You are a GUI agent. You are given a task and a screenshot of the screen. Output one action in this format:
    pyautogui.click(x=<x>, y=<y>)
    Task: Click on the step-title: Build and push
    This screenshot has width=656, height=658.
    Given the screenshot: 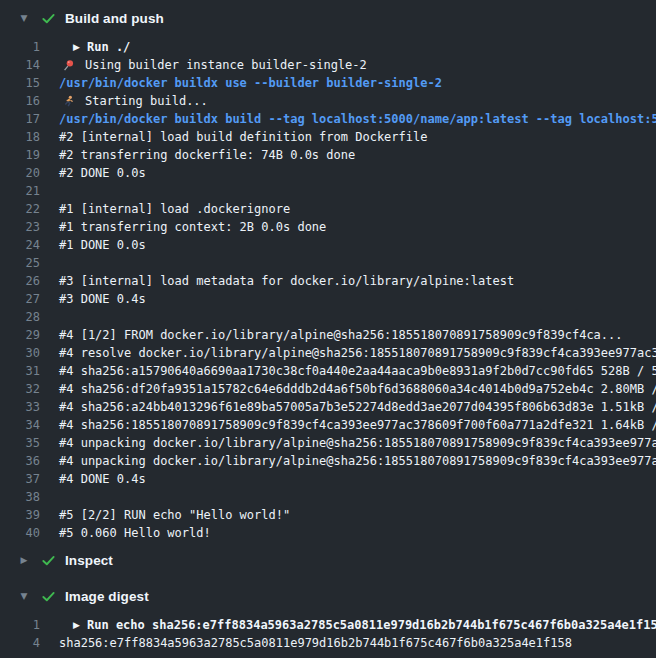 What is the action you would take?
    pyautogui.click(x=114, y=18)
    